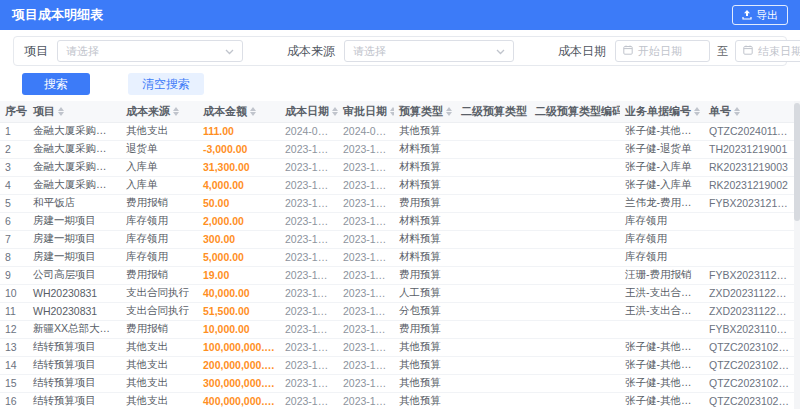 The image size is (800, 409). Describe the element at coordinates (749, 203) in the screenshot. I see `cell-order-no: FYBX20231216001` at that location.